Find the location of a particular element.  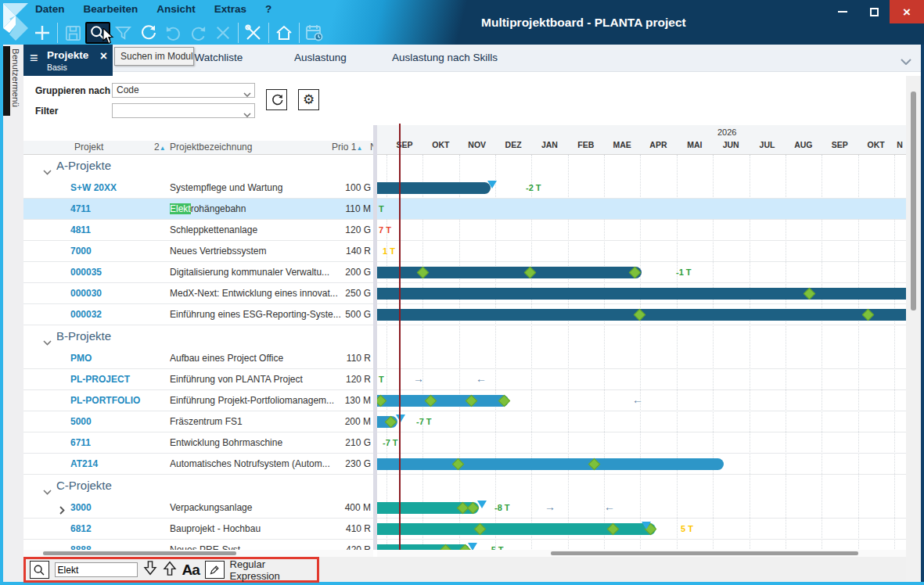

match-case-button: Aa is located at coordinates (191, 570).